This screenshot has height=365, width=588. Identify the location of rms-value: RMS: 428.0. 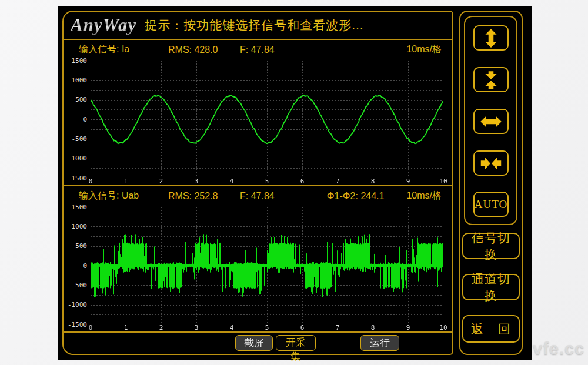
(204, 50).